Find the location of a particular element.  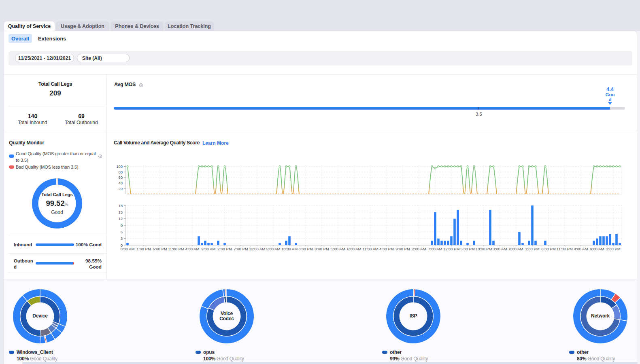

svg-text: 9:00 PM is located at coordinates (402, 249).